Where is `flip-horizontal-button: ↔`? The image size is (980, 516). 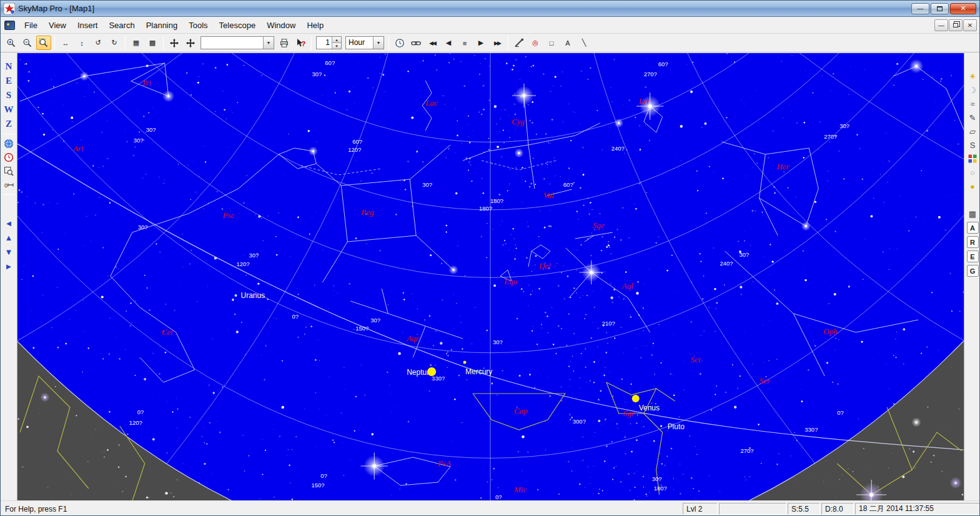 flip-horizontal-button: ↔ is located at coordinates (66, 42).